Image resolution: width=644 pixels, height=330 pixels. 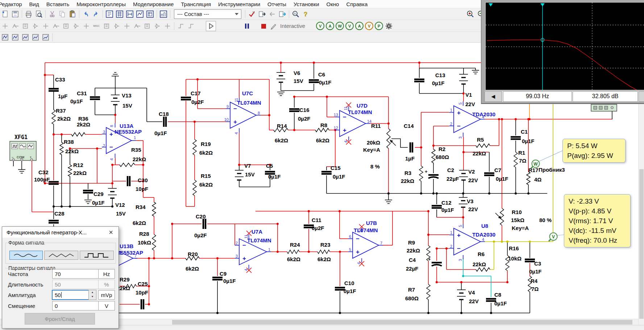 What do you see at coordinates (196, 4) in the screenshot?
I see `menu-item-6: Трансляция` at bounding box center [196, 4].